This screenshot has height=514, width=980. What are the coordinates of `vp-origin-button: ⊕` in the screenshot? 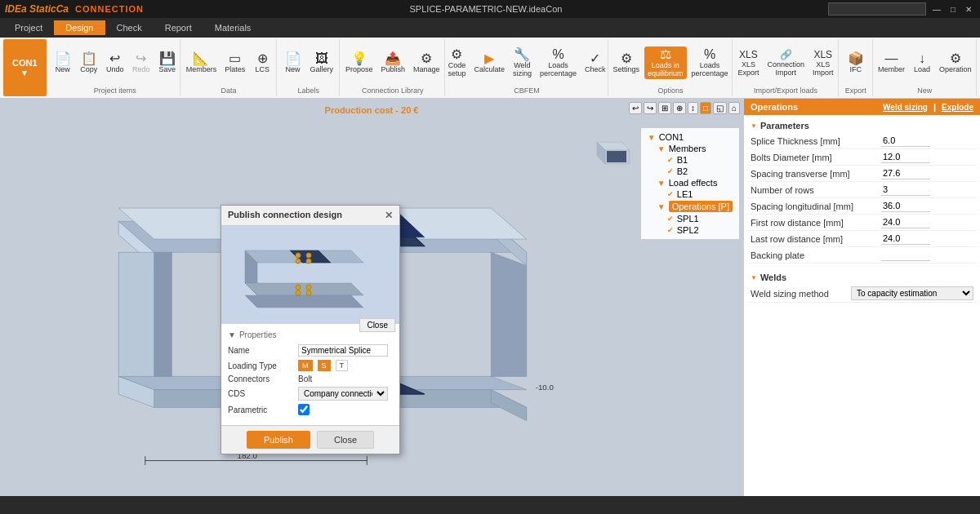 It's located at (679, 108).